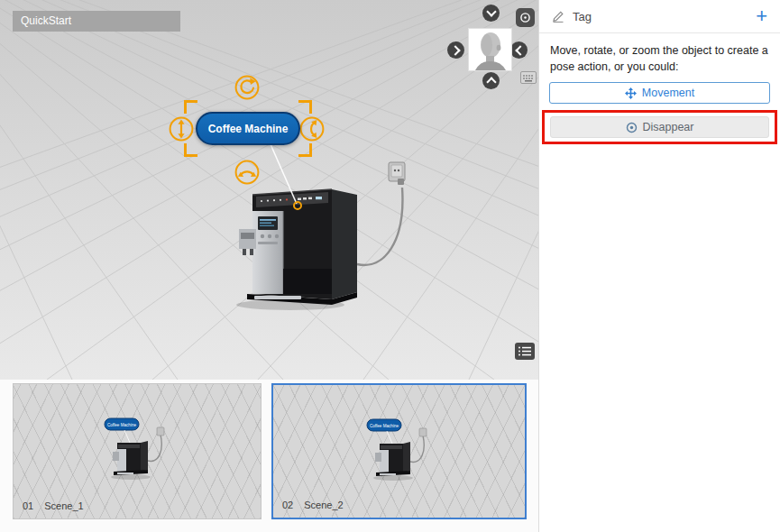 The image size is (780, 532). What do you see at coordinates (525, 352) in the screenshot?
I see `object-list-button` at bounding box center [525, 352].